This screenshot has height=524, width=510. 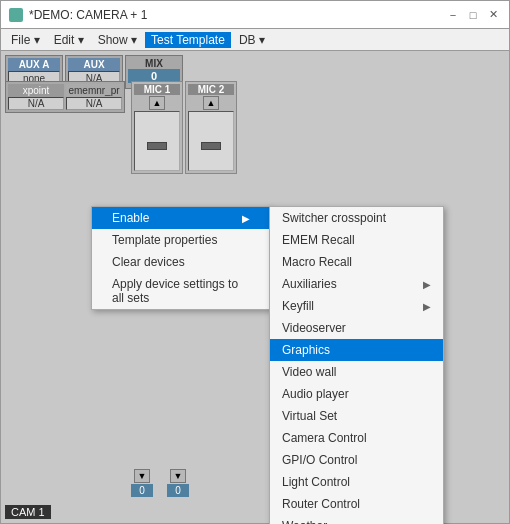 What do you see at coordinates (356, 520) in the screenshot?
I see `sub-item-weather: Weather` at bounding box center [356, 520].